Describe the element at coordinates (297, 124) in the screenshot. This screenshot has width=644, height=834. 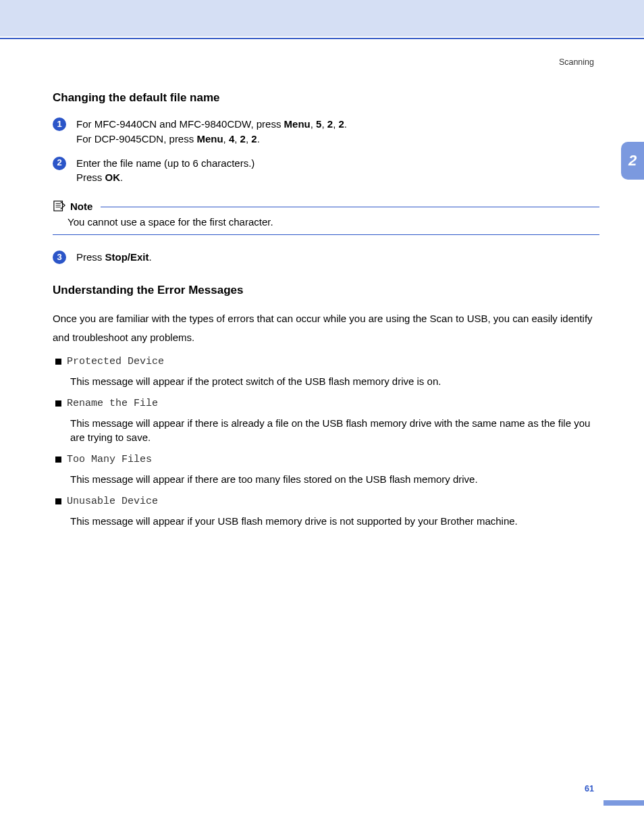
I see `menu-key: Menu` at that location.